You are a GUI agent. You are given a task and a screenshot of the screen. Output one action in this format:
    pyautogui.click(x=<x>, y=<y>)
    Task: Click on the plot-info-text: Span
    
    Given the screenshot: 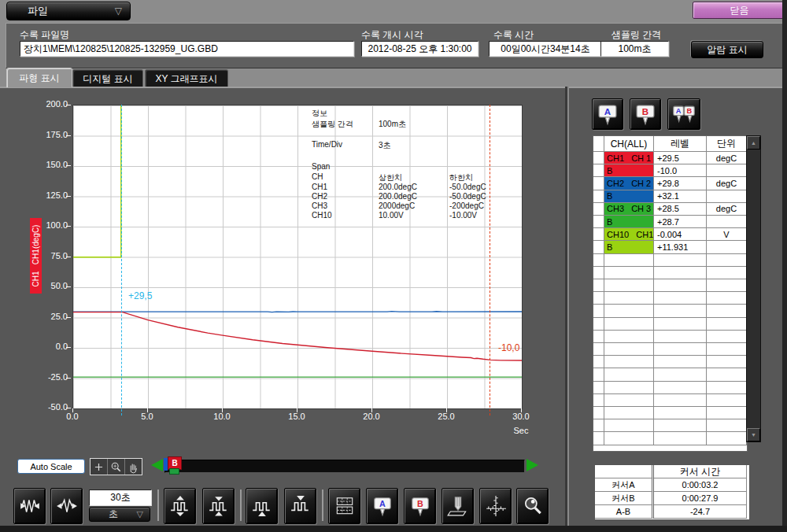 What is the action you would take?
    pyautogui.click(x=321, y=167)
    